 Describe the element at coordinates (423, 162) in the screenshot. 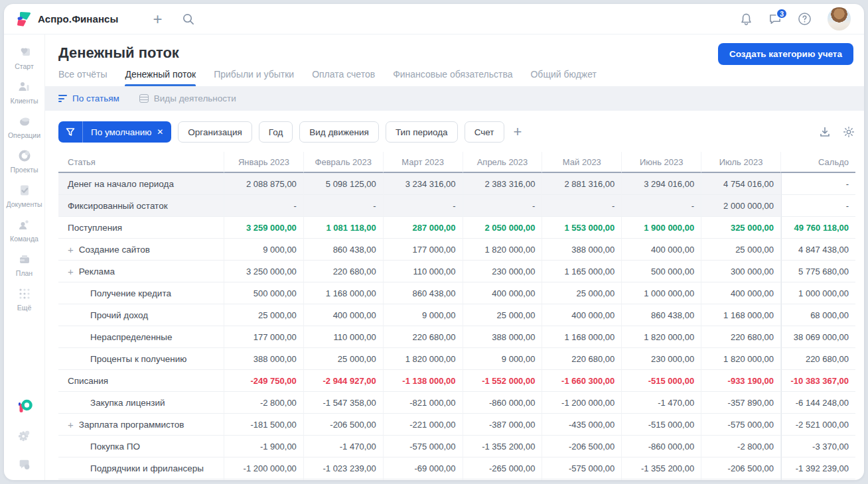

I see `column-header: Март 2023` at that location.